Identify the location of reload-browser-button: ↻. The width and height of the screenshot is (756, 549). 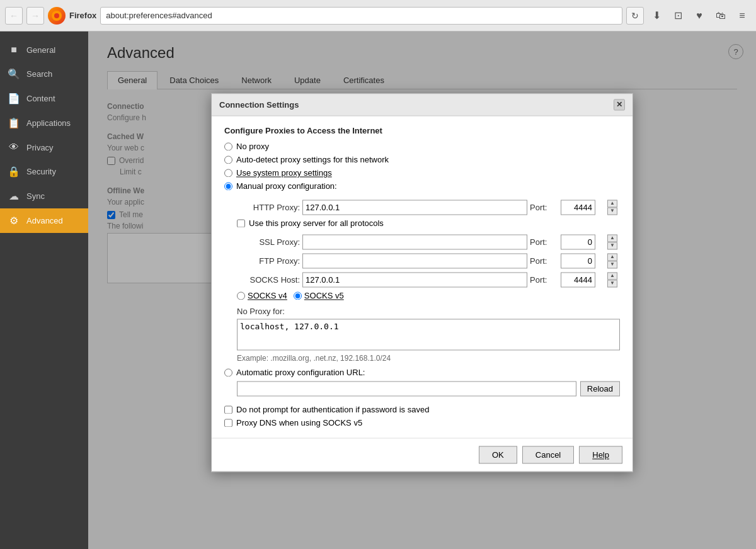
(635, 16).